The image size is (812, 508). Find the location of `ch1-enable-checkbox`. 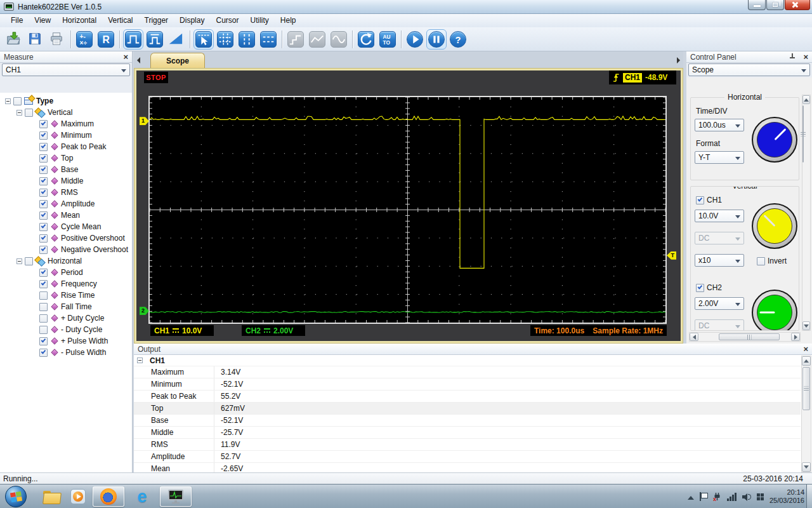

ch1-enable-checkbox is located at coordinates (700, 201).